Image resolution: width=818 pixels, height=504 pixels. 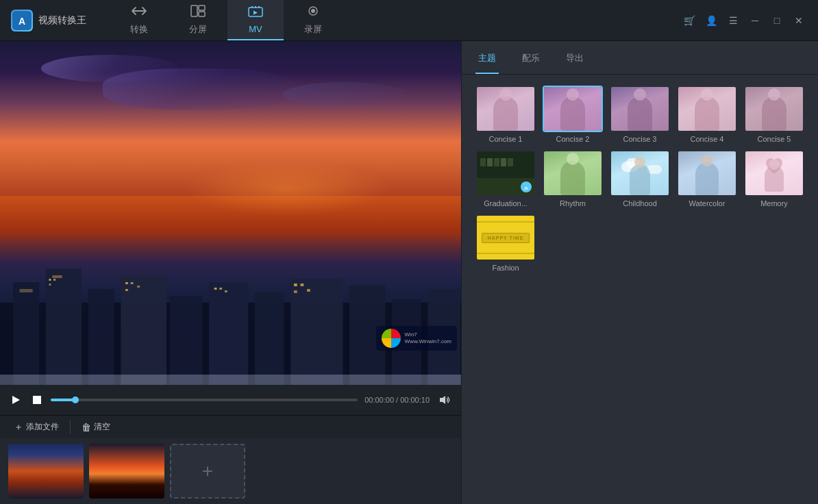 I want to click on tab-music: 配乐, so click(x=531, y=58).